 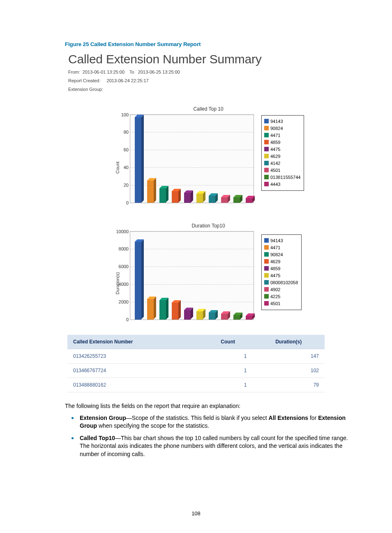 I want to click on page-number: 108, so click(x=196, y=513).